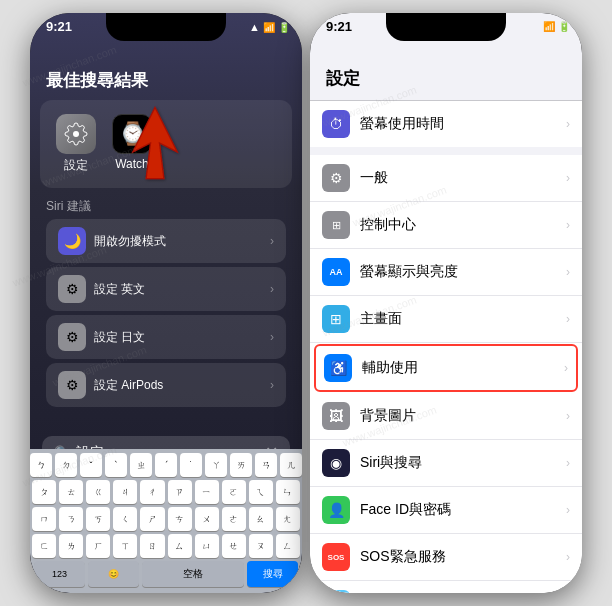 The height and width of the screenshot is (606, 612). What do you see at coordinates (446, 587) in the screenshot?
I see `settings-item-exposure: ☀ 曝露通知 ›` at bounding box center [446, 587].